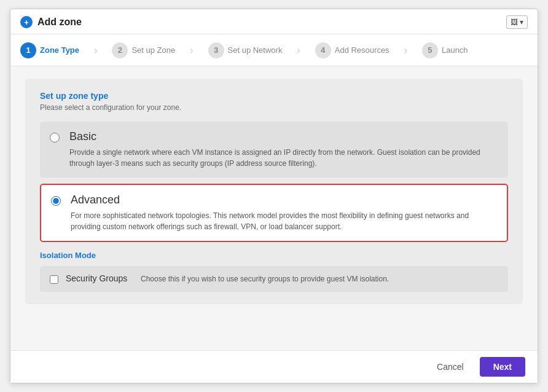 Image resolution: width=548 pixels, height=392 pixels. What do you see at coordinates (274, 366) in the screenshot?
I see `footer: Cancel Next` at bounding box center [274, 366].